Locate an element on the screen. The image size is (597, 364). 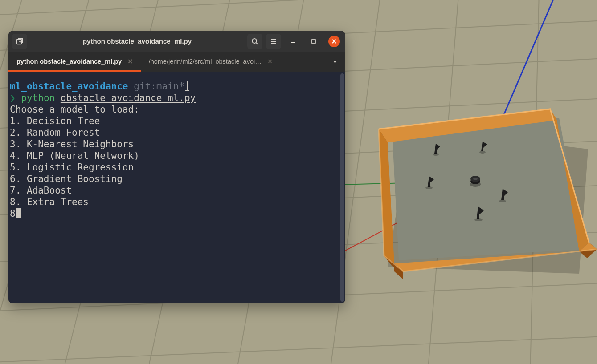
output-line: 3. K-Nearest Neighbors is located at coordinates (72, 144).